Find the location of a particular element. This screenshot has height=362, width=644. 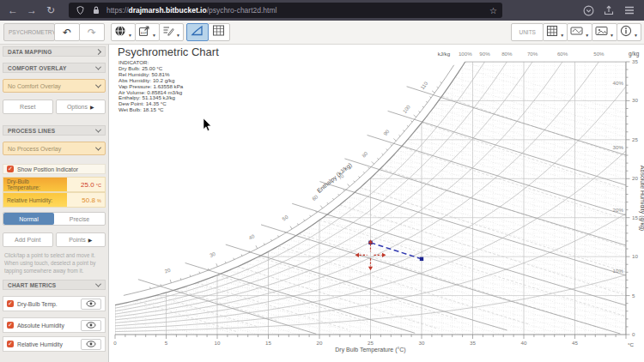

svg-text: 50 is located at coordinates (285, 218).